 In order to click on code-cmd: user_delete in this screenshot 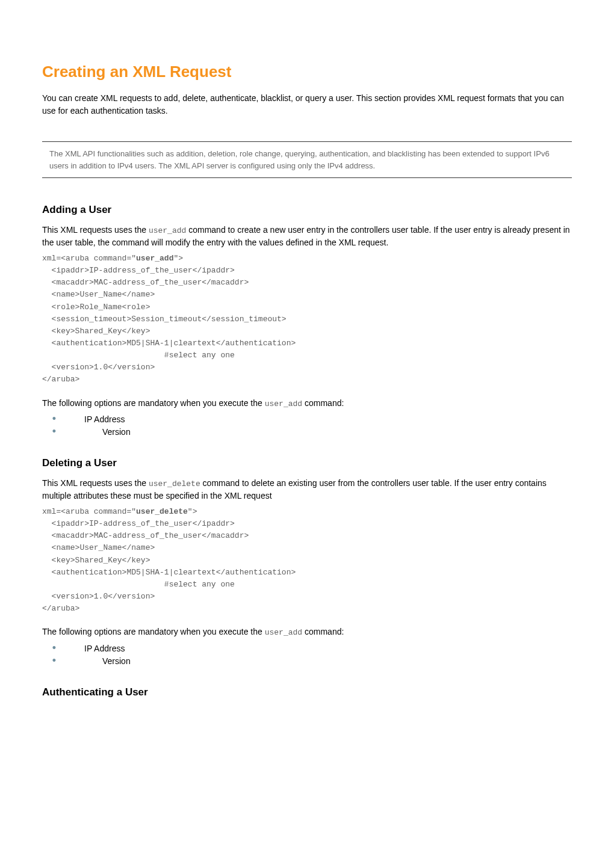, I will do `click(162, 511)`.